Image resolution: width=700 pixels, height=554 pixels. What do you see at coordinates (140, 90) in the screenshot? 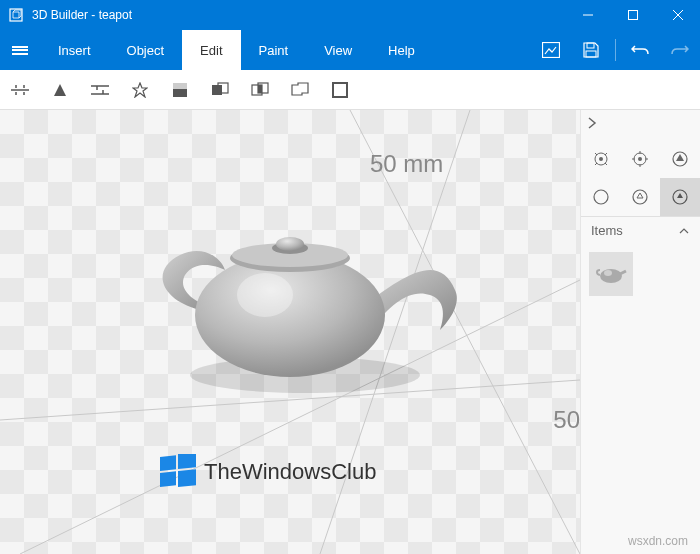
I see `emboss-tool` at bounding box center [140, 90].